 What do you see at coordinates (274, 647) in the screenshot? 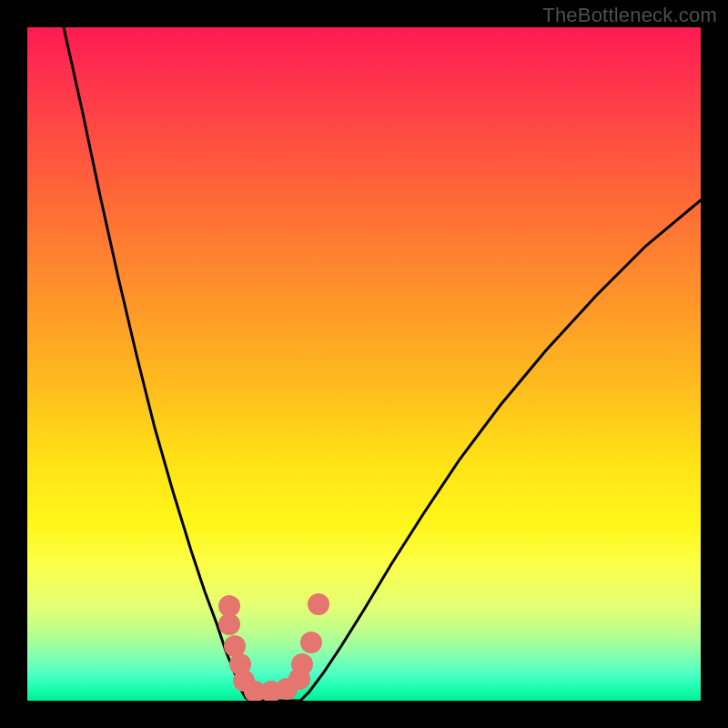
I see `scatter-dots` at bounding box center [274, 647].